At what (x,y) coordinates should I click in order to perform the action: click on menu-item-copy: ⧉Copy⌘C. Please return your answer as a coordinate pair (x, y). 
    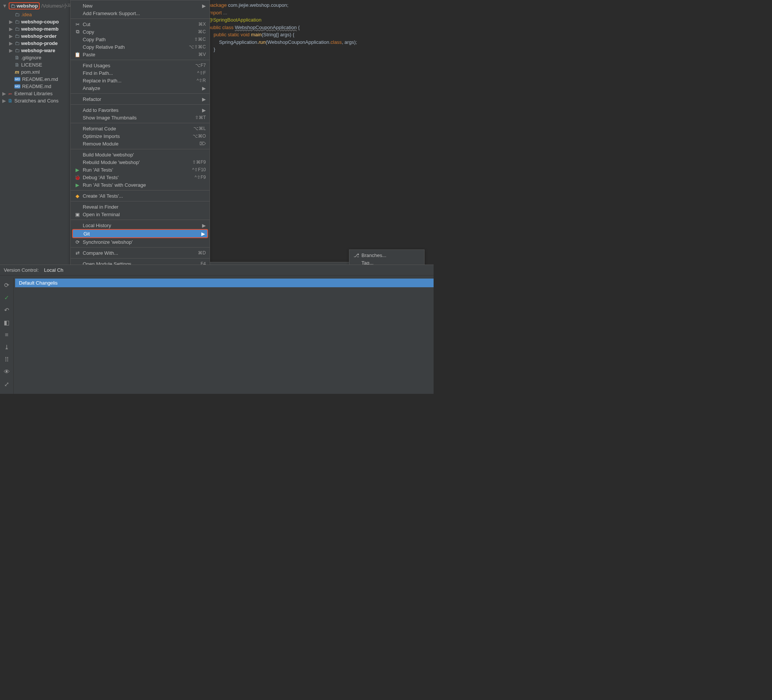
    Looking at the image, I should click on (140, 32).